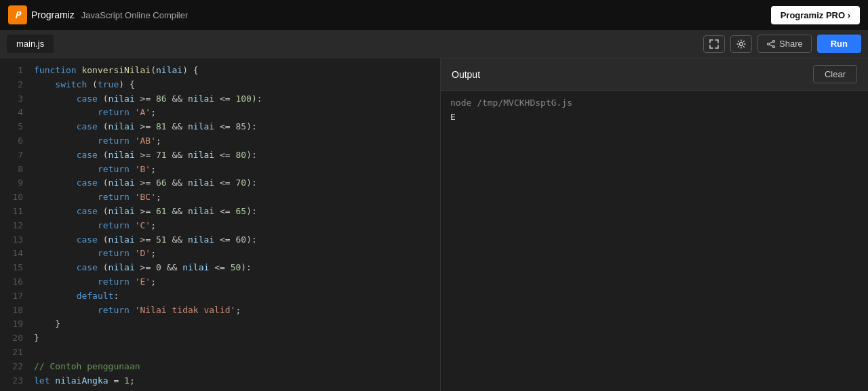 The width and height of the screenshot is (868, 391). What do you see at coordinates (741, 44) in the screenshot?
I see `settings-button` at bounding box center [741, 44].